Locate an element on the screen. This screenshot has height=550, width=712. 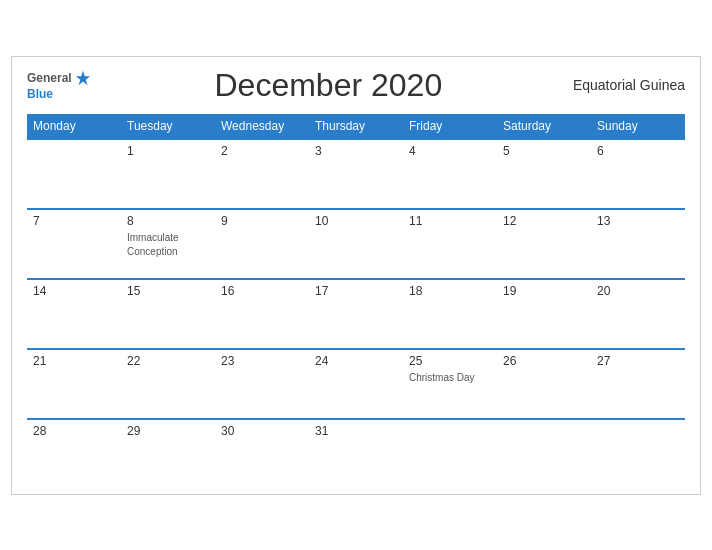
col-wednesday: Wednesday is located at coordinates (262, 126).